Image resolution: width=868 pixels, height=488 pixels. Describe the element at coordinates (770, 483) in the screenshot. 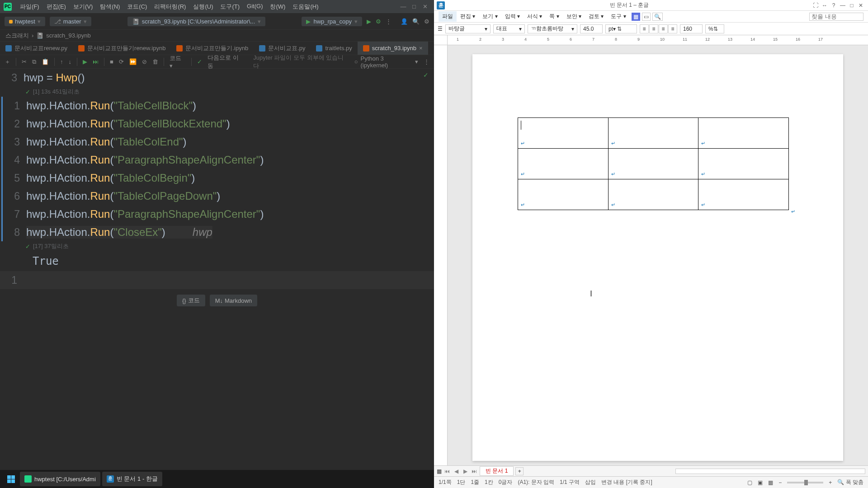

I see `view-icon-3: ▦` at that location.